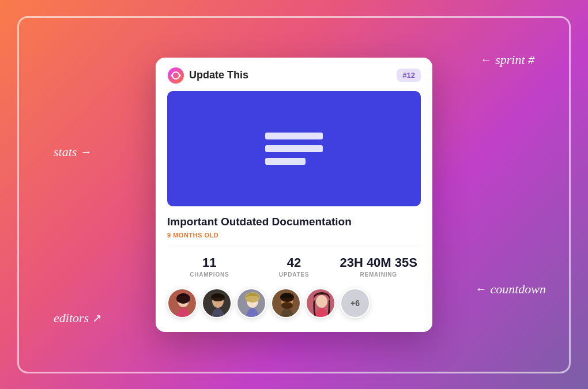 The width and height of the screenshot is (588, 389). What do you see at coordinates (208, 75) in the screenshot?
I see `card-logo-title: Update This` at bounding box center [208, 75].